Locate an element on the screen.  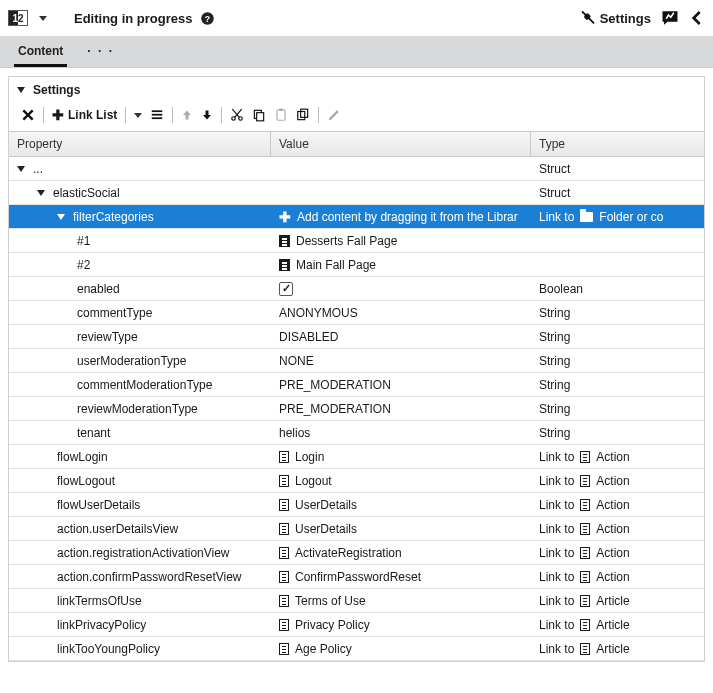
table-row: linkTooYoungPolicyAge PolicyLink to Arti… is located at coordinates (356, 649).